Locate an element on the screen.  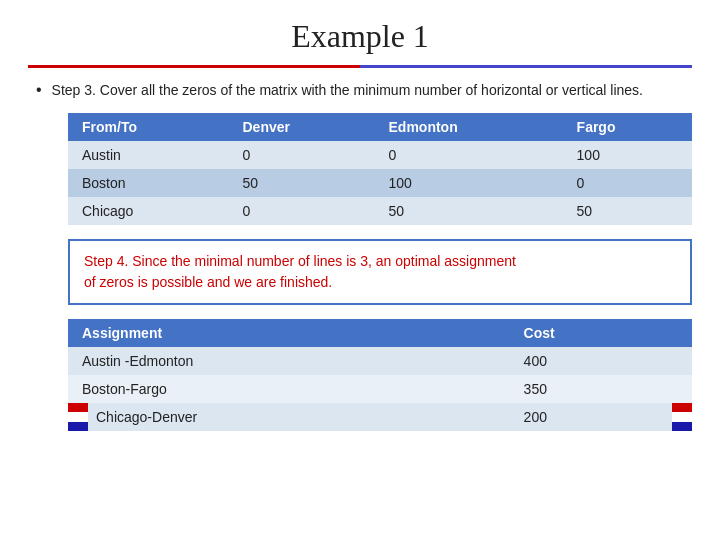
flag-right is located at coordinates (682, 417).